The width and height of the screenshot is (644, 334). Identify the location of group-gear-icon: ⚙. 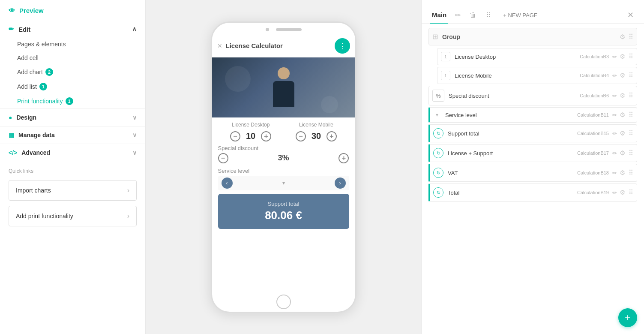
(622, 37).